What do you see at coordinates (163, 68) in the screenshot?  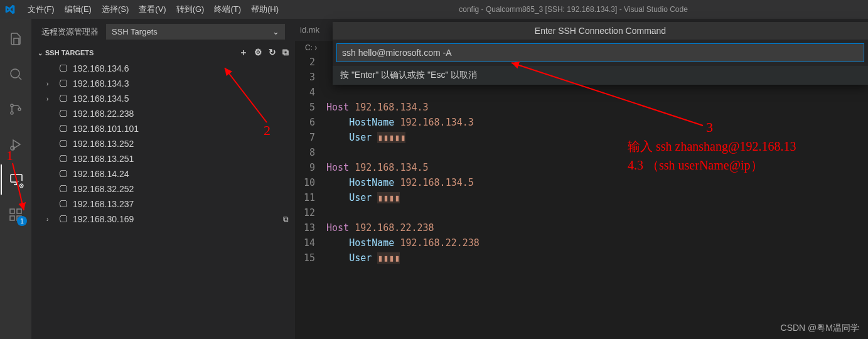 I see `host-item: 🖵192.168.134.6` at bounding box center [163, 68].